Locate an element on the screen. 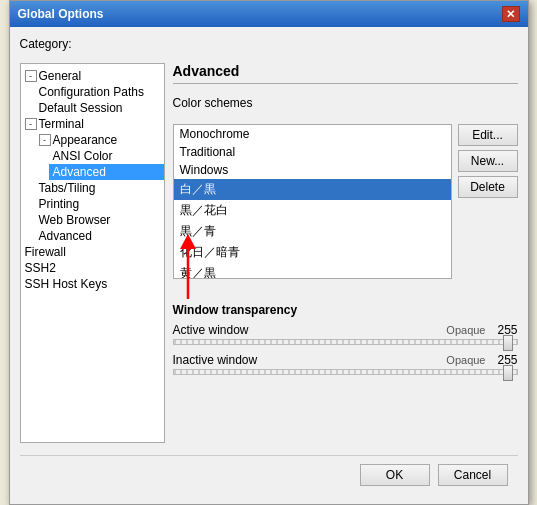 The image size is (537, 505). tree-item-firewall: Firewall is located at coordinates (92, 252).